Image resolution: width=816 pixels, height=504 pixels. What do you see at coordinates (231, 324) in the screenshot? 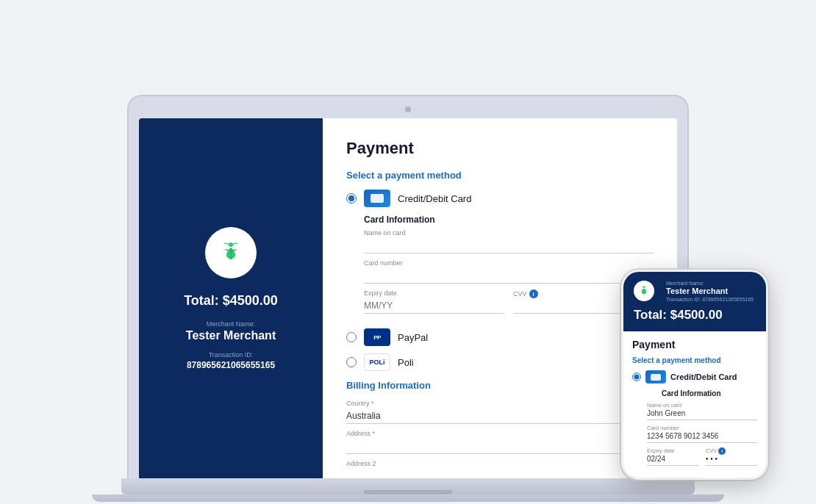
I see `merchant-name-label: Merchant Name:` at bounding box center [231, 324].